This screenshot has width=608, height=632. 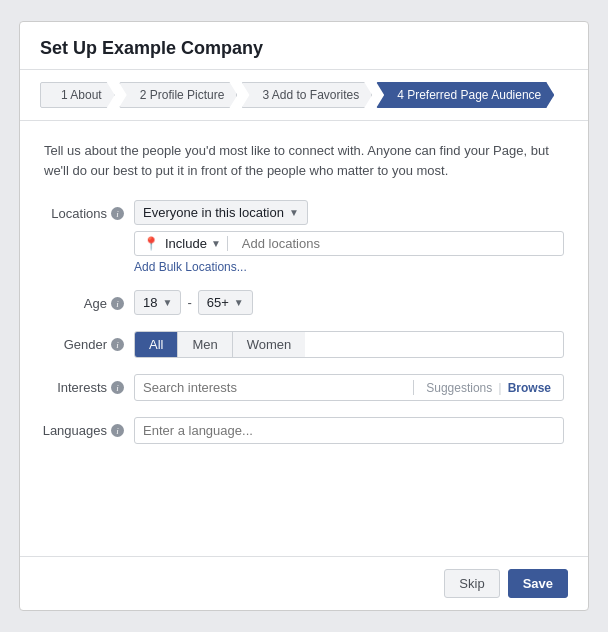 I want to click on include-dropdown: Include ▼, so click(x=196, y=244).